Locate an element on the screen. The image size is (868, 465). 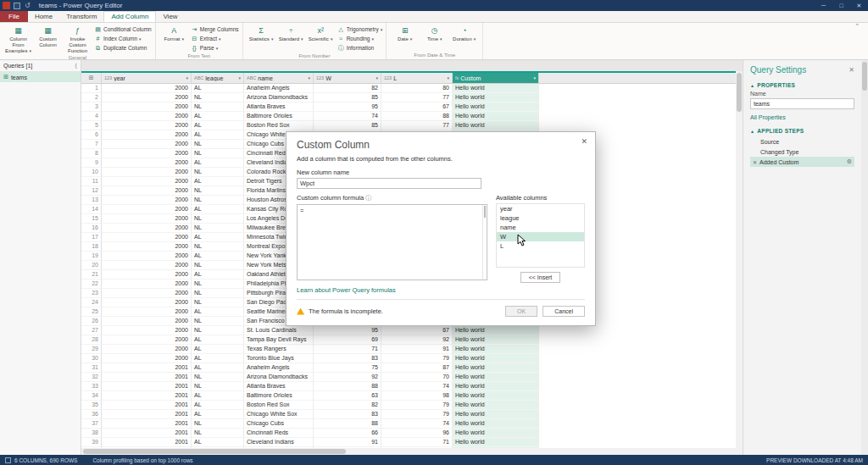
column-header-league: ABCleague▾ is located at coordinates (218, 78).